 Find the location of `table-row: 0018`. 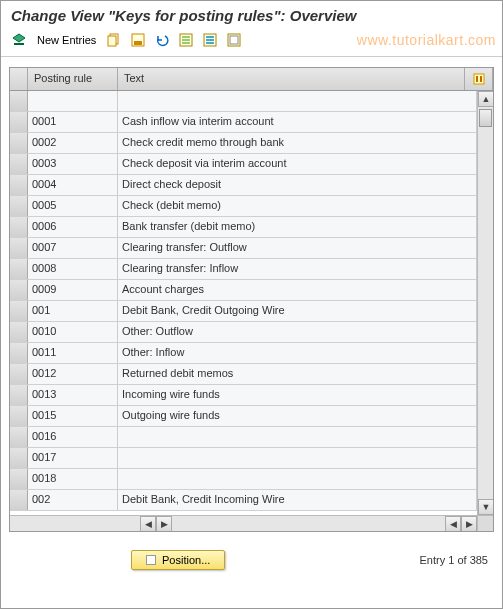

table-row: 0018 is located at coordinates (244, 480).